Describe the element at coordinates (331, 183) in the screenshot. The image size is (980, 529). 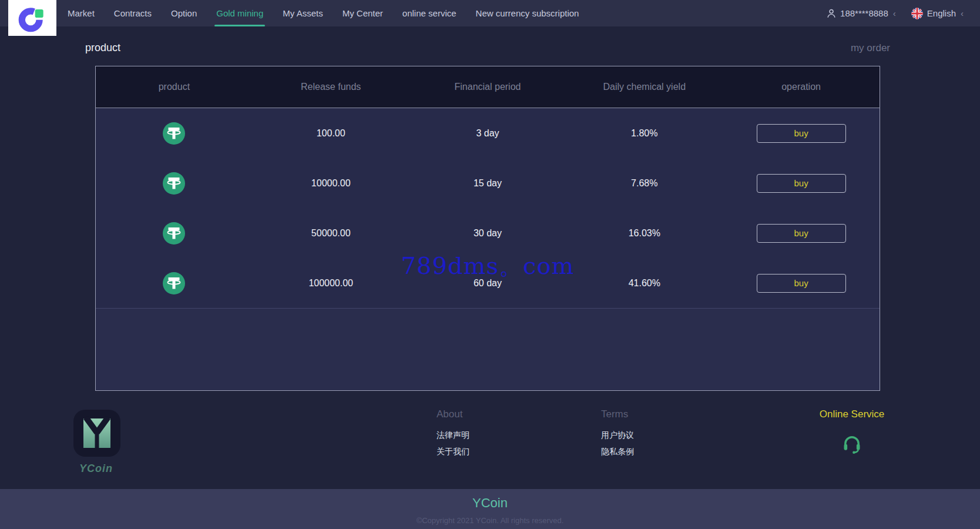
I see `release-funds-value: 10000.00` at that location.